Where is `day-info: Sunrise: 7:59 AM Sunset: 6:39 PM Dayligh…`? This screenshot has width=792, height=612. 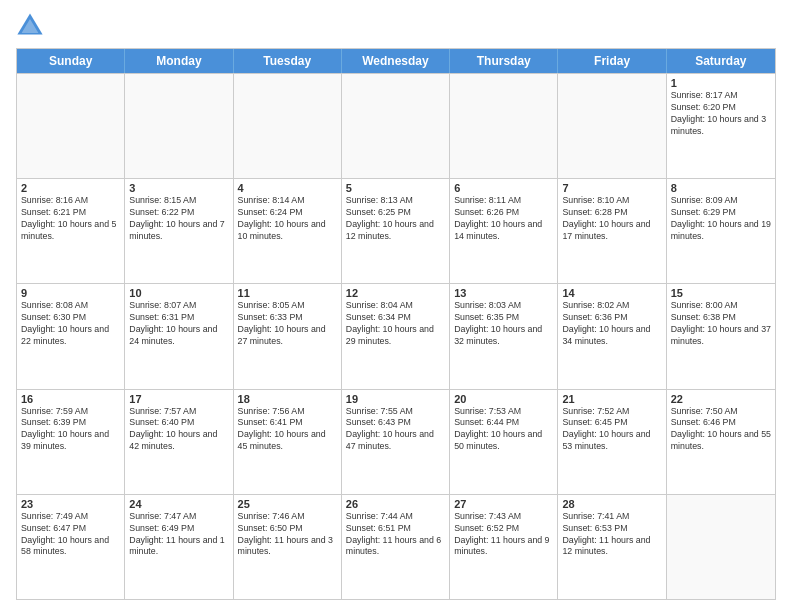 day-info: Sunrise: 7:59 AM Sunset: 6:39 PM Dayligh… is located at coordinates (70, 430).